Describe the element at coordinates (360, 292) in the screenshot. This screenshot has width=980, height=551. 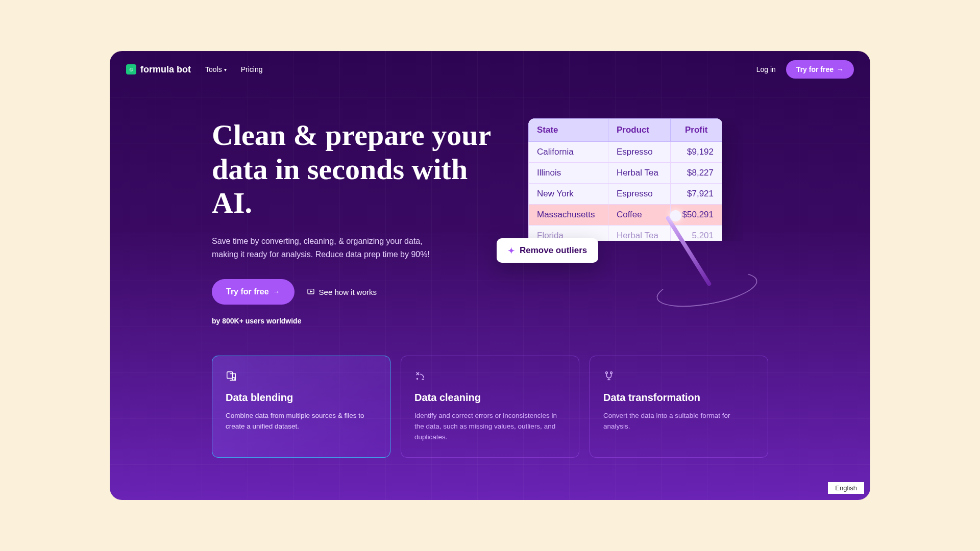
I see `hero-actions: Try for free → See how it works` at that location.